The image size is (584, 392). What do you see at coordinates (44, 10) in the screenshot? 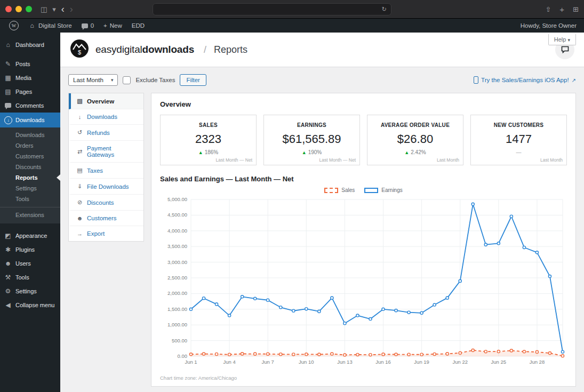
I see `sidebar-toggle-icon: ◫` at bounding box center [44, 10].